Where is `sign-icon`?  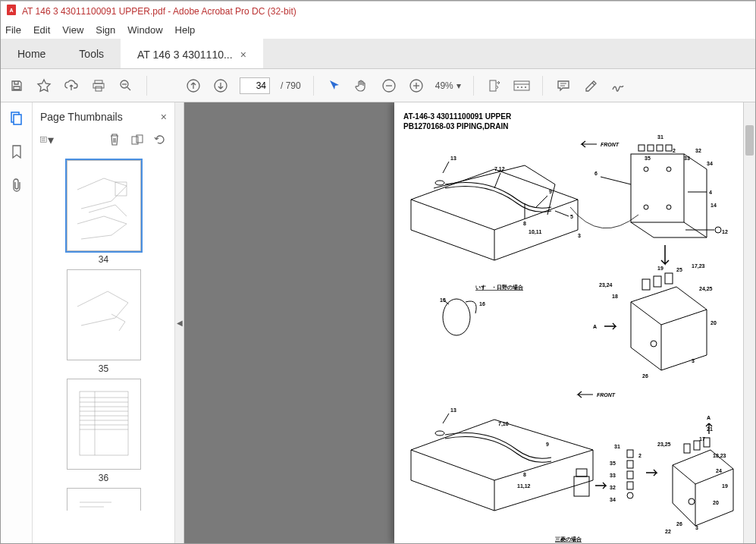
sign-icon is located at coordinates (618, 86).